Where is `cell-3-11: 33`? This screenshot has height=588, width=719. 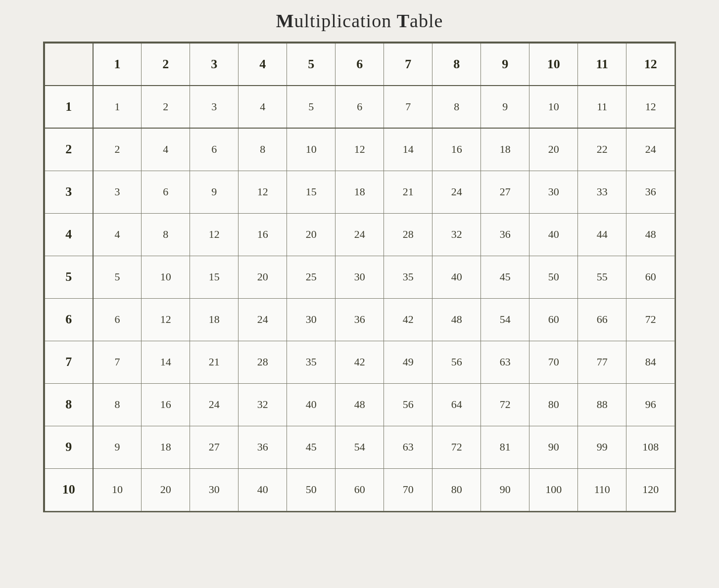 cell-3-11: 33 is located at coordinates (602, 192).